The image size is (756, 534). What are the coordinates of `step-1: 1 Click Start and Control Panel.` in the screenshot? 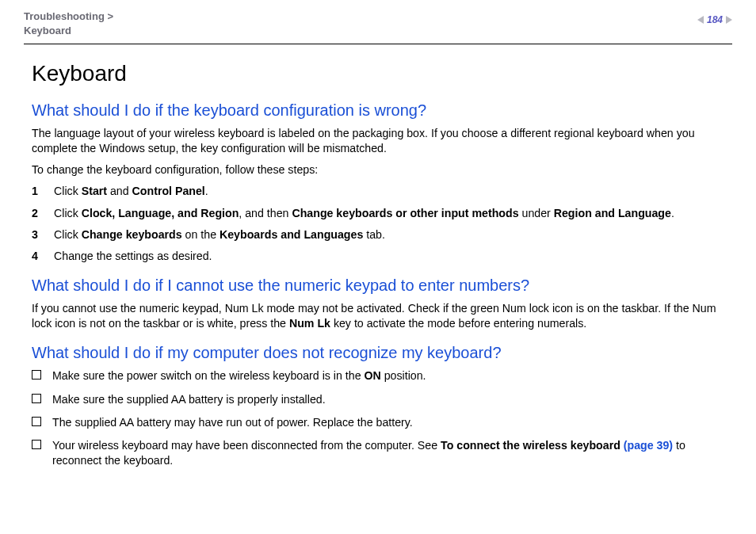 It's located at (378, 192).